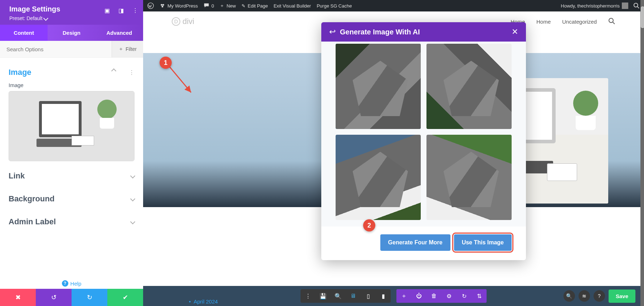  What do you see at coordinates (89, 297) in the screenshot?
I see `redo-button: ↻` at bounding box center [89, 297].